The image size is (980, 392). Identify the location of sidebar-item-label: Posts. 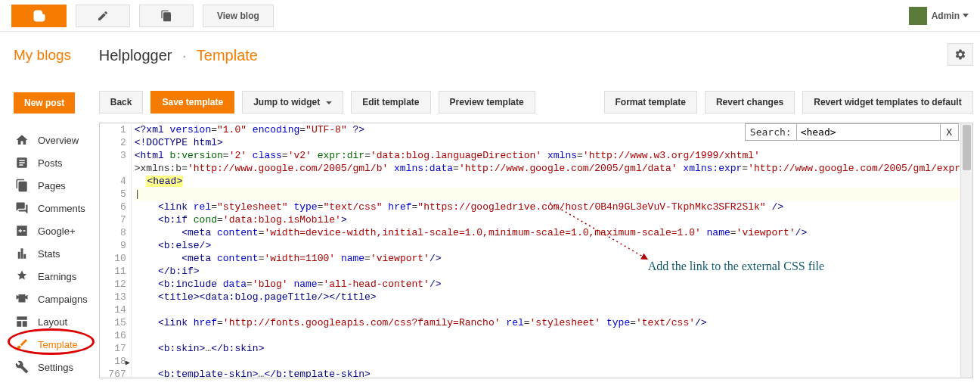
(50, 163).